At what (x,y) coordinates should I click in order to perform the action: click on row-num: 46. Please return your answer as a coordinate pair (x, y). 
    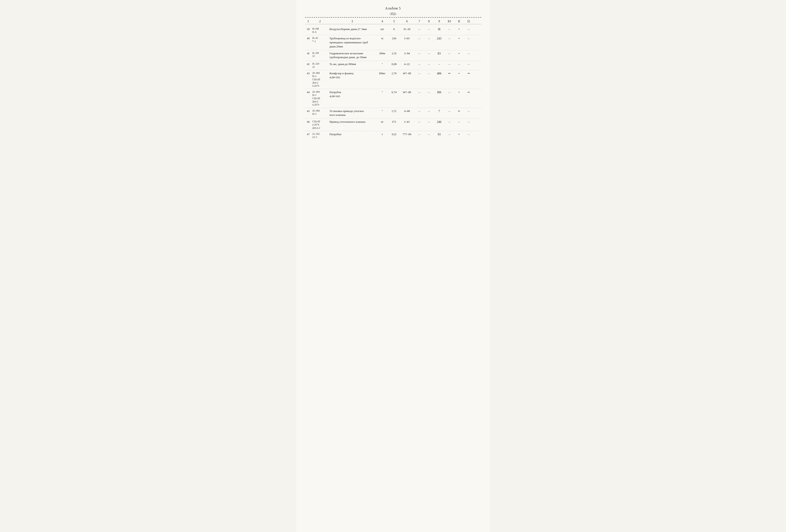
    Looking at the image, I should click on (308, 122).